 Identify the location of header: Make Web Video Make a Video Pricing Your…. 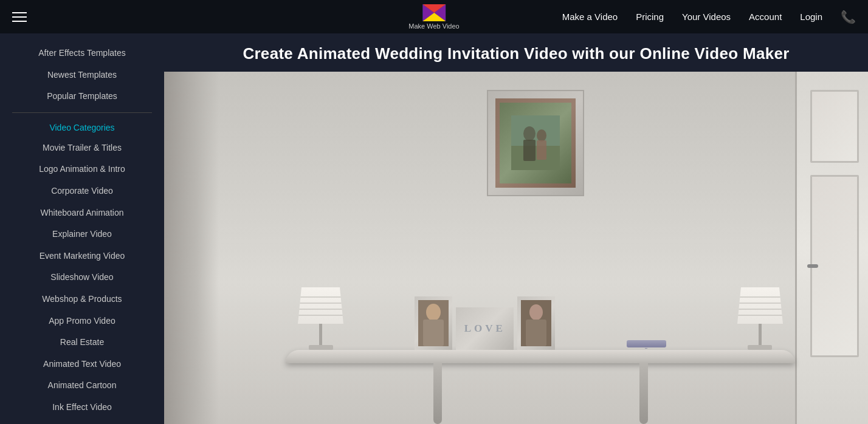
(434, 17).